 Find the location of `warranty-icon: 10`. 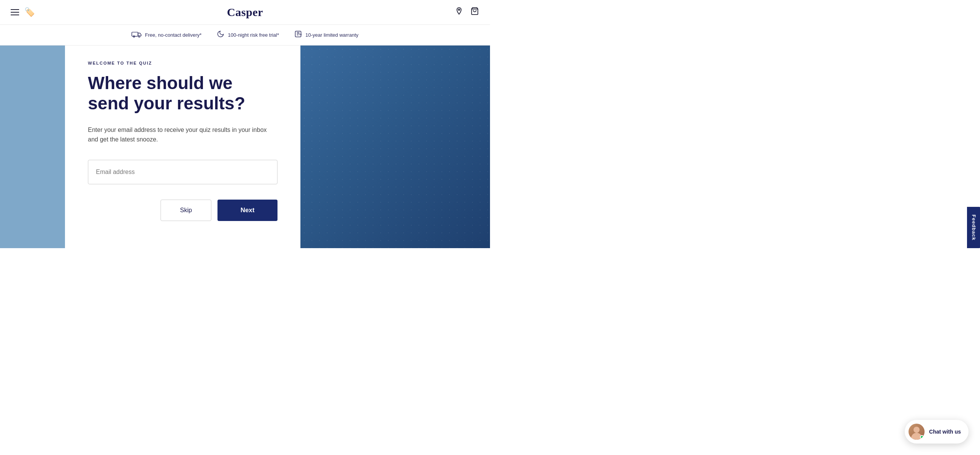

warranty-icon: 10 is located at coordinates (298, 35).